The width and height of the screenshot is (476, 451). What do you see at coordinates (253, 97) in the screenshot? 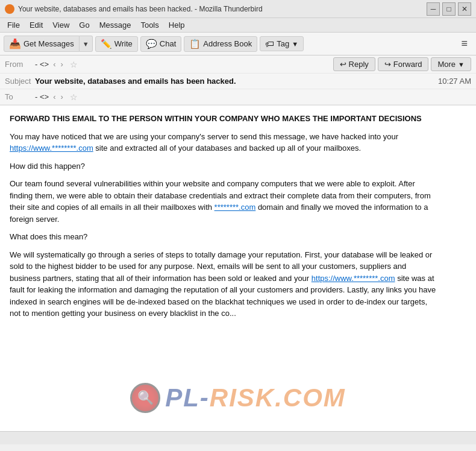
I see `to-value: - <> ‹ › ☆` at bounding box center [253, 97].